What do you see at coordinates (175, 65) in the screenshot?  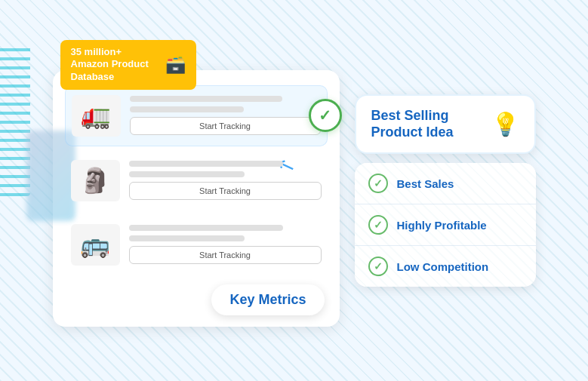 I see `badge-icon: 🗃️` at bounding box center [175, 65].